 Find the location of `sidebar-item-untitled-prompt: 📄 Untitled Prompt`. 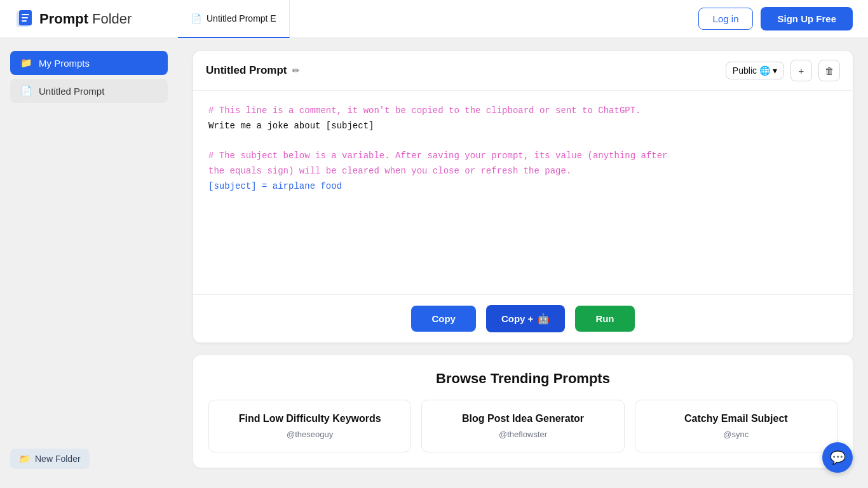

sidebar-item-untitled-prompt: 📄 Untitled Prompt is located at coordinates (89, 91).